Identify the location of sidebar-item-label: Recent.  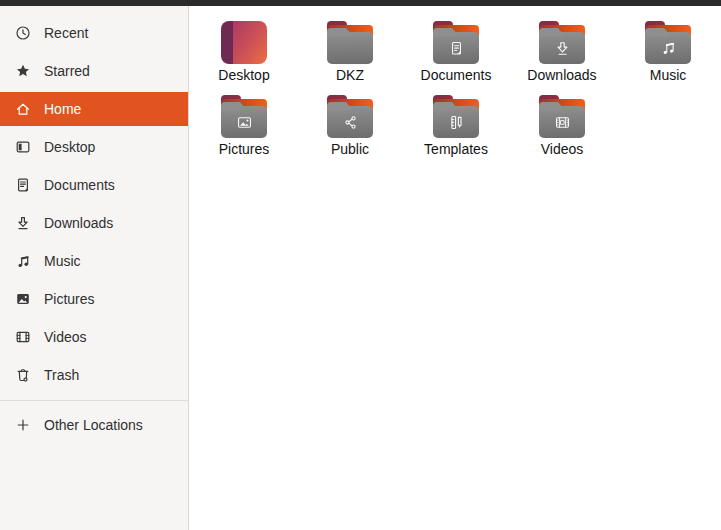
(66, 33).